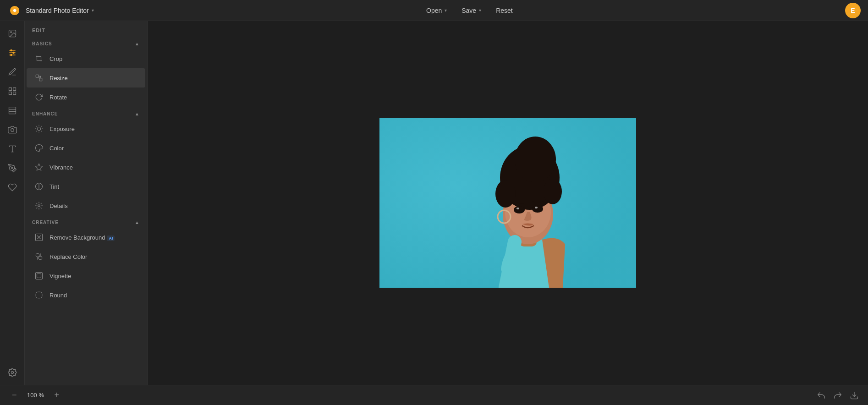  What do you see at coordinates (508, 203) in the screenshot?
I see `photo-canvas` at bounding box center [508, 203].